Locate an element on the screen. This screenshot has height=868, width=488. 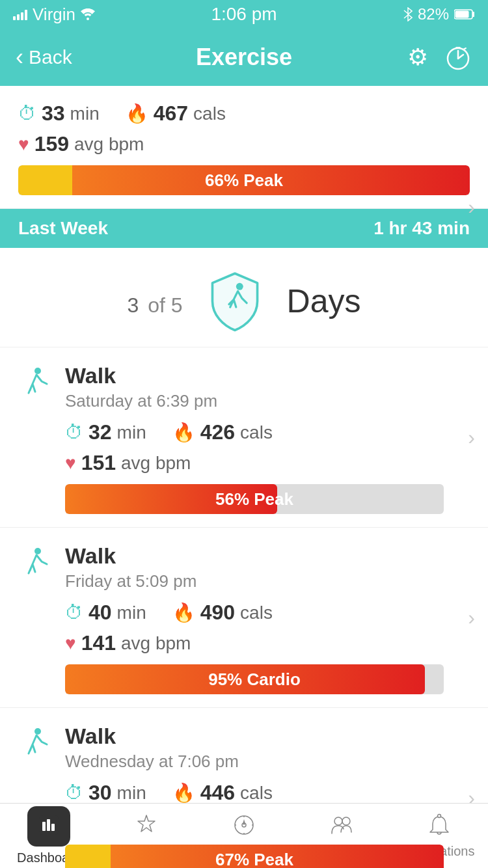
activity-progress-1: 95% Cardio is located at coordinates (254, 679).